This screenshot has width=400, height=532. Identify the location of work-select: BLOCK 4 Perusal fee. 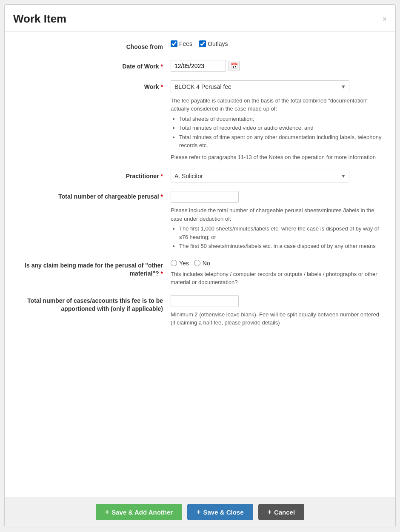
(260, 87).